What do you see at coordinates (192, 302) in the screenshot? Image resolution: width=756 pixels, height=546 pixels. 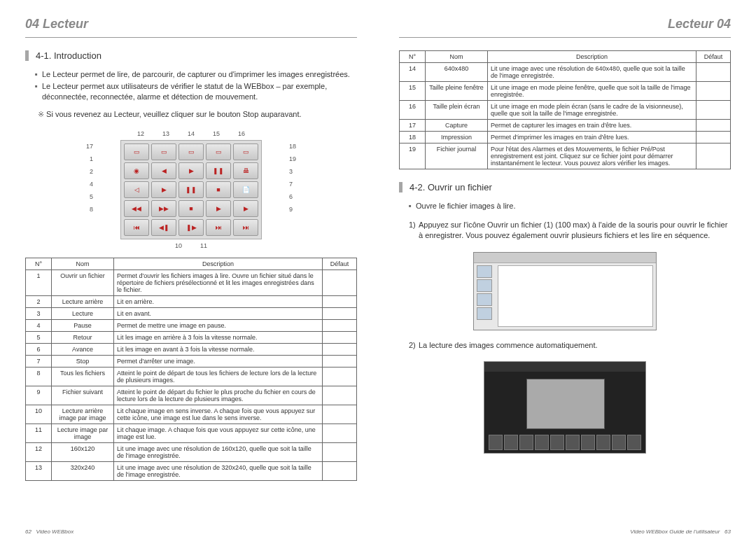 I see `table-row: 2Lecture arrièreLit en arrière.` at bounding box center [192, 302].